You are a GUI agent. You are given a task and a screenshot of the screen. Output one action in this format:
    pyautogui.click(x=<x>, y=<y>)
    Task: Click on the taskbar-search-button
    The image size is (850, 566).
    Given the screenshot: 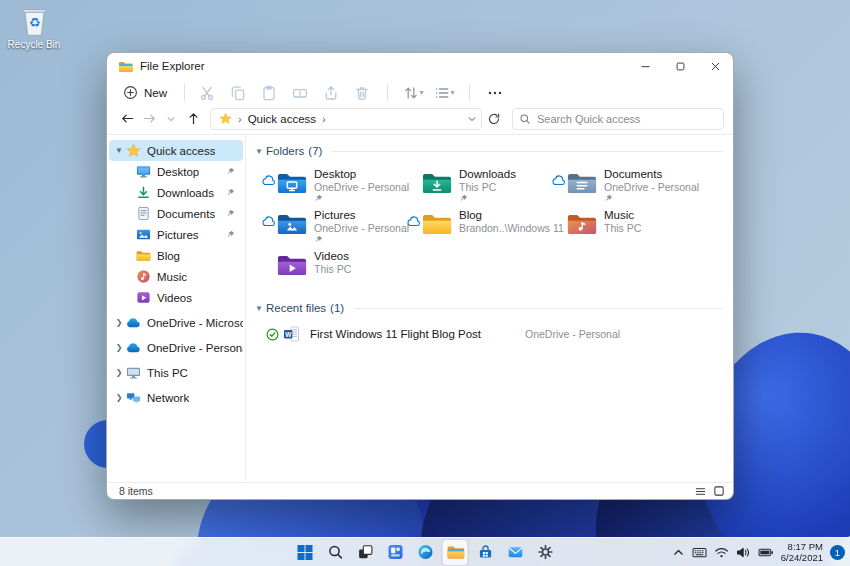 What is the action you would take?
    pyautogui.click(x=336, y=552)
    